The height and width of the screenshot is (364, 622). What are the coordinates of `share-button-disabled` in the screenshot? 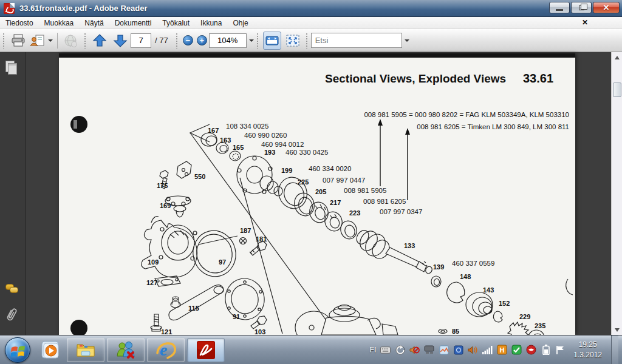 It's located at (71, 41).